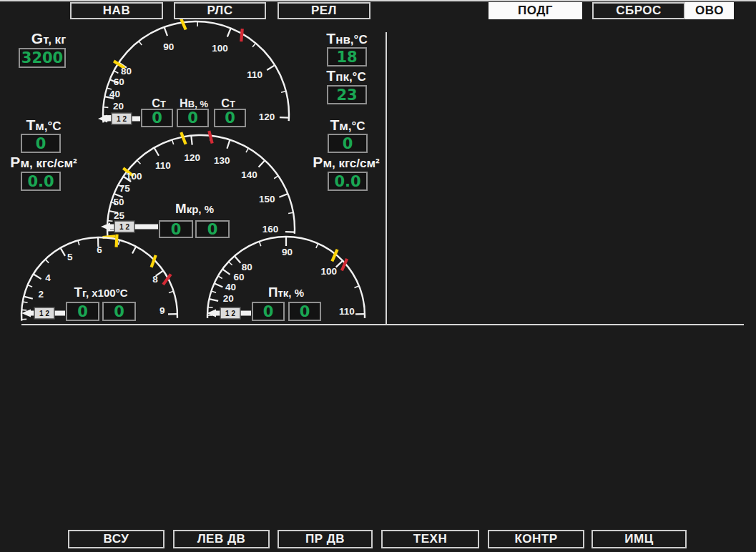 This screenshot has width=756, height=552. Describe the element at coordinates (710, 11) in the screenshot. I see `top-button-ovo: ОВО` at that location.